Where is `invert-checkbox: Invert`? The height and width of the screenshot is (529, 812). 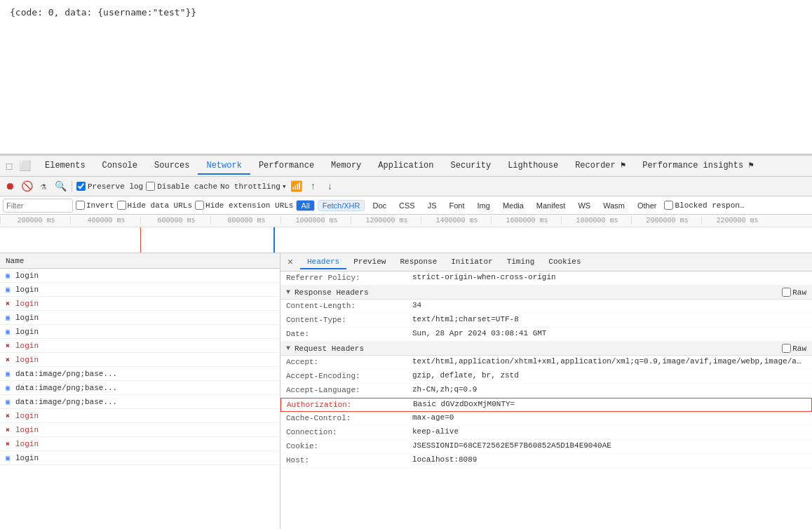
invert-checkbox: Invert is located at coordinates (95, 205).